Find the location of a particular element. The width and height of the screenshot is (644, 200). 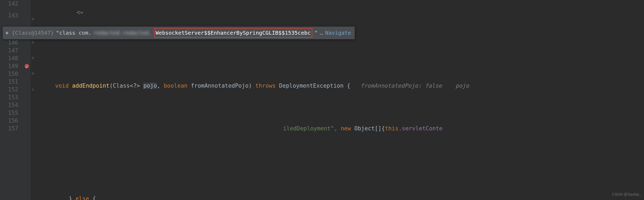

line-number: 148 is located at coordinates (9, 59).